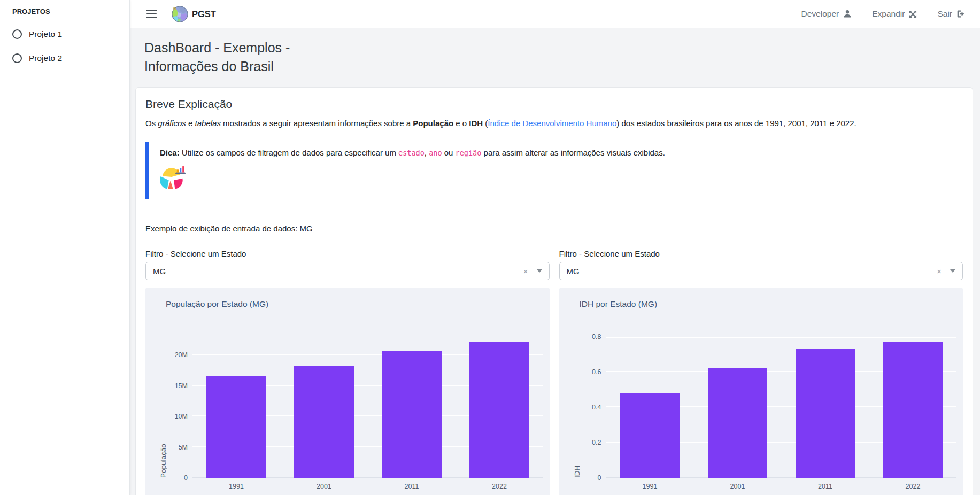  I want to click on idh-link: Índice de Desenvolvimento Humano, so click(552, 123).